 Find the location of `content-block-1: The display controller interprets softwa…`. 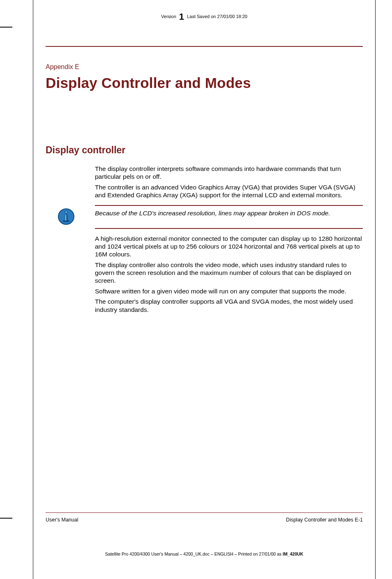

content-block-1: The display controller interprets softwa… is located at coordinates (229, 182).